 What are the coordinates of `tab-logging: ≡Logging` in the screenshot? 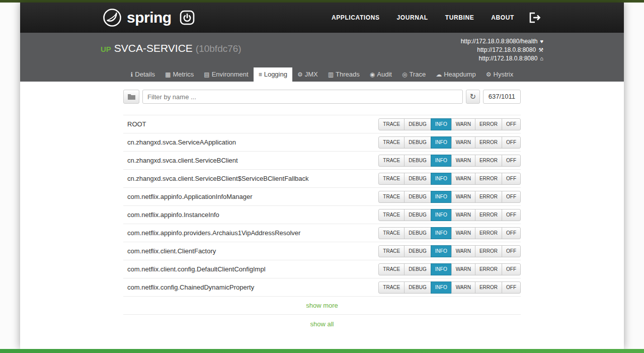 It's located at (273, 75).